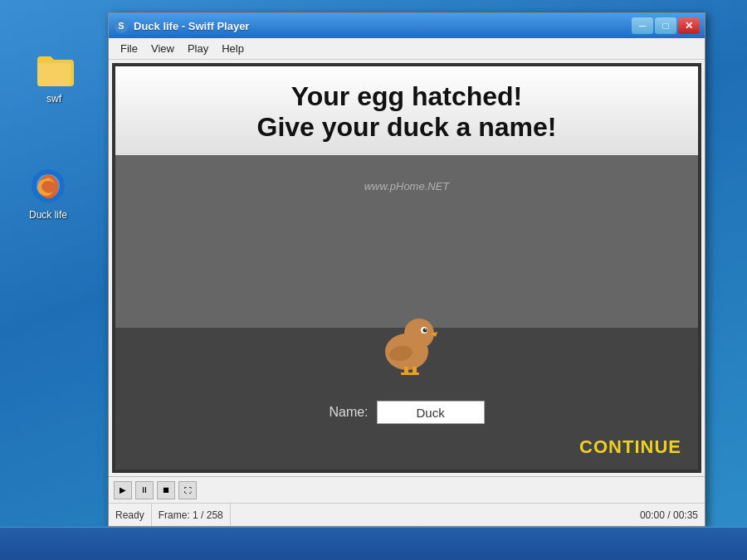 This screenshot has width=747, height=560. What do you see at coordinates (669, 514) in the screenshot?
I see `status-time: 00:00 / 00:35` at bounding box center [669, 514].